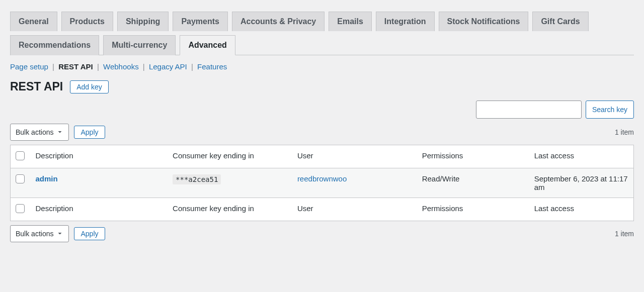  What do you see at coordinates (406, 21) in the screenshot?
I see `tab-integration: Integration` at bounding box center [406, 21].